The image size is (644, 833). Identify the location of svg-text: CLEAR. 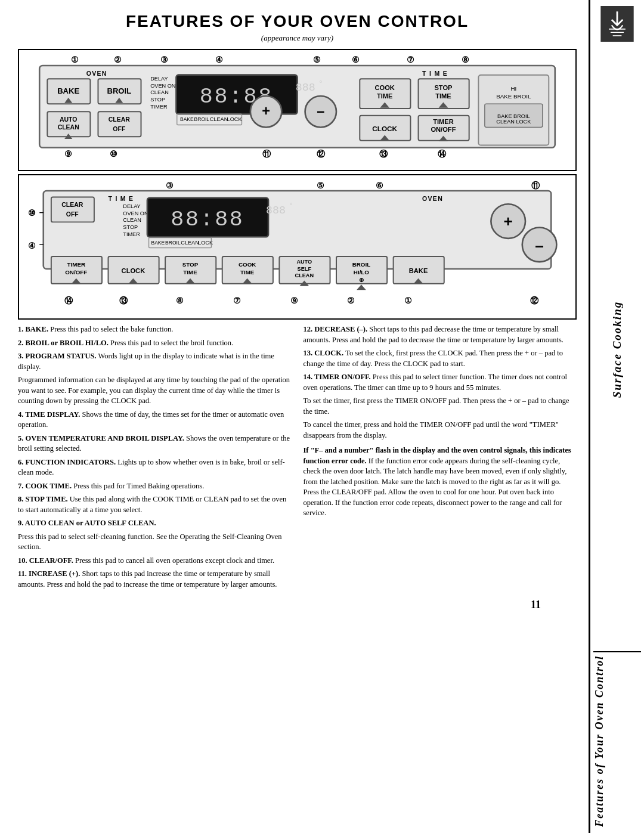
(119, 119).